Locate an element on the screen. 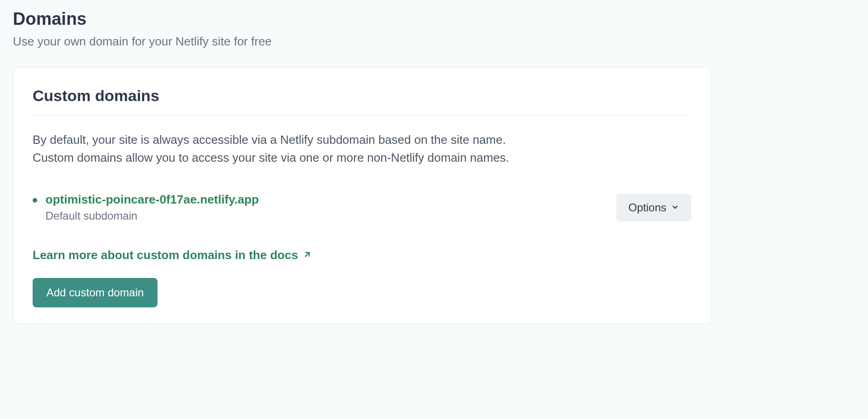  domain-info: optimistic-poincare-0f17ae.netlify.app D… is located at coordinates (152, 208).